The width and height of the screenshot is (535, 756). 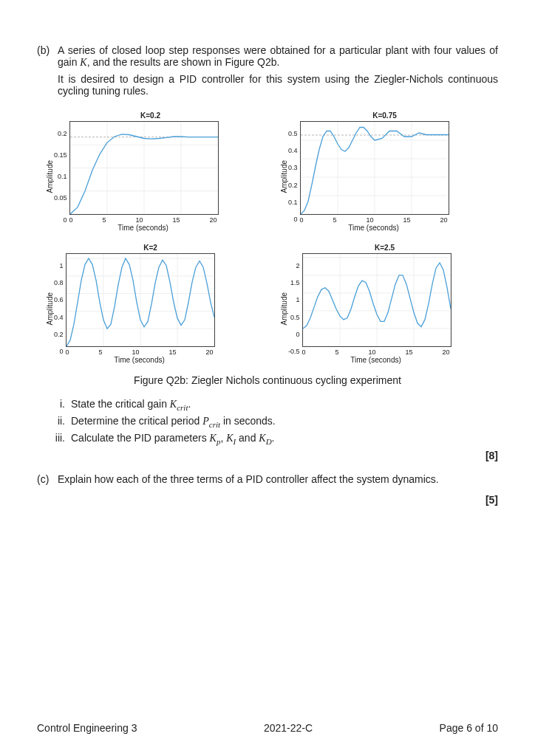 I want to click on chart-3-ylabel: Amplitude, so click(x=284, y=309).